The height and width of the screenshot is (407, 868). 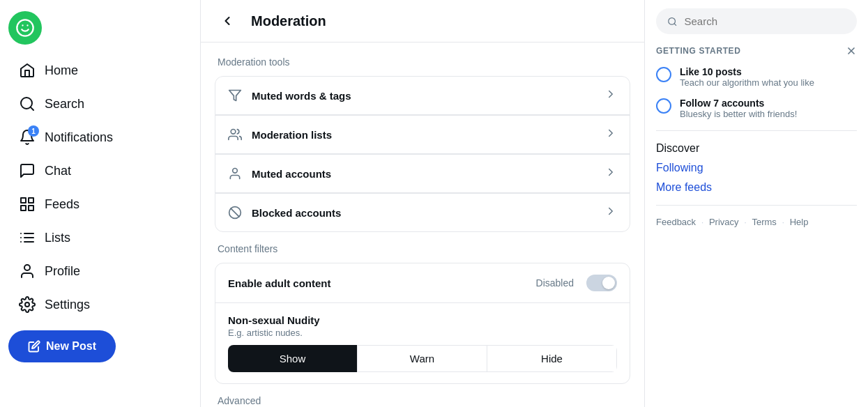 I want to click on content-filters-title: Content filters, so click(x=422, y=249).